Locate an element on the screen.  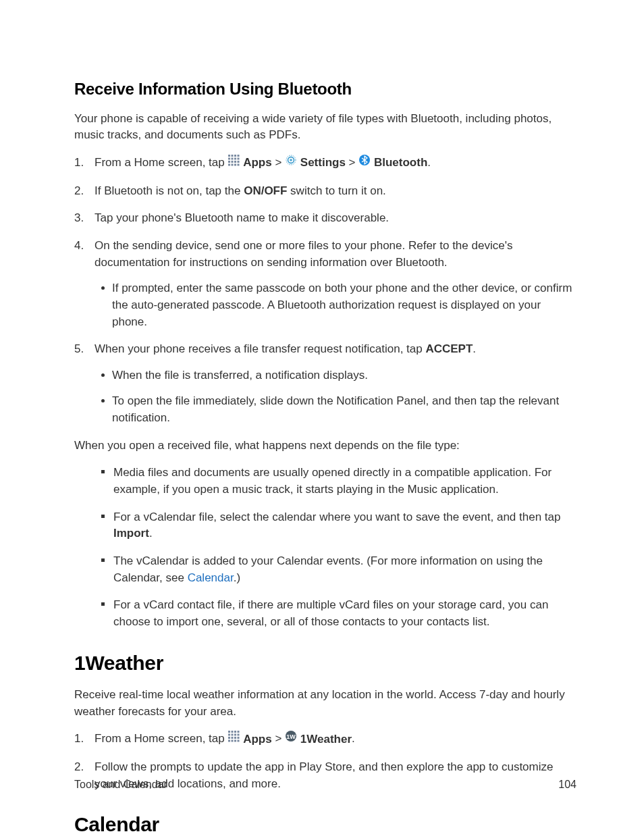
heading-calendar: Calendar is located at coordinates (325, 822).